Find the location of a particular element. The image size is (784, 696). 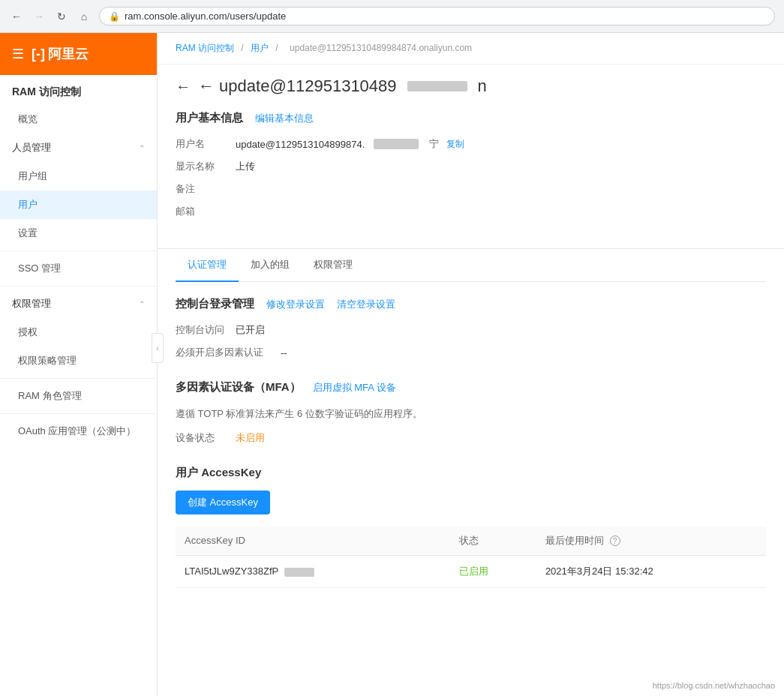

console-login-title: 控制台登录管理 is located at coordinates (215, 304).